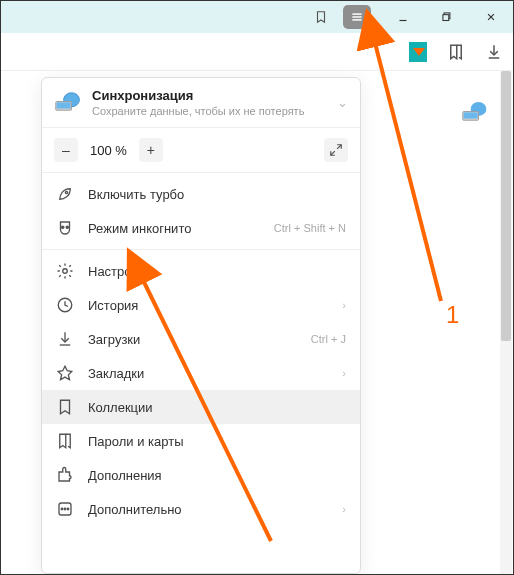 This screenshot has width=514, height=575. What do you see at coordinates (65, 441) in the screenshot?
I see `key-icon` at bounding box center [65, 441].